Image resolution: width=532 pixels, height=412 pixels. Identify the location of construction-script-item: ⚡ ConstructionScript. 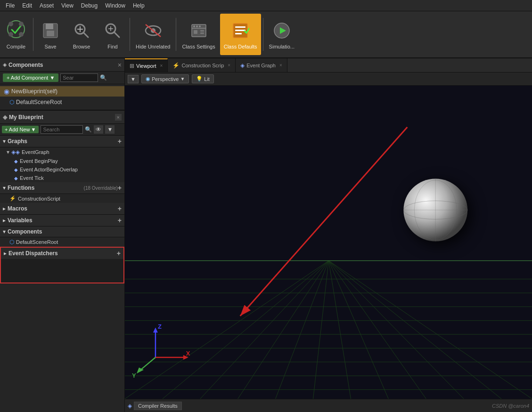
(62, 199).